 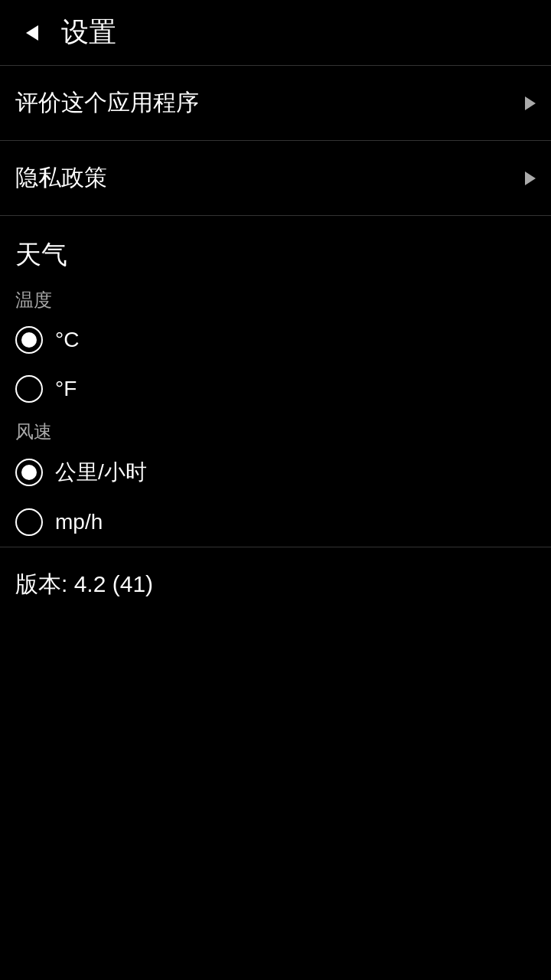 I want to click on rate-app-label: 评价这个应用程序, so click(x=107, y=103).